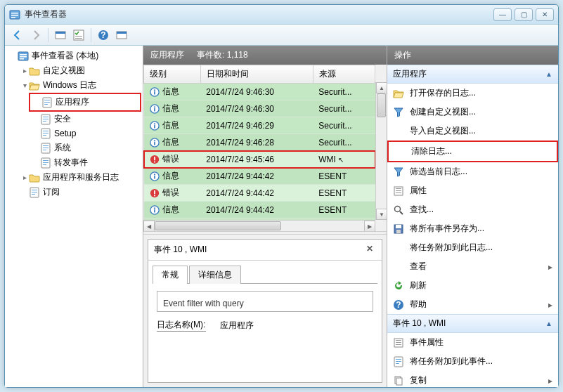 The height and width of the screenshot is (392, 563). I want to click on action-properties: 属性, so click(472, 191).